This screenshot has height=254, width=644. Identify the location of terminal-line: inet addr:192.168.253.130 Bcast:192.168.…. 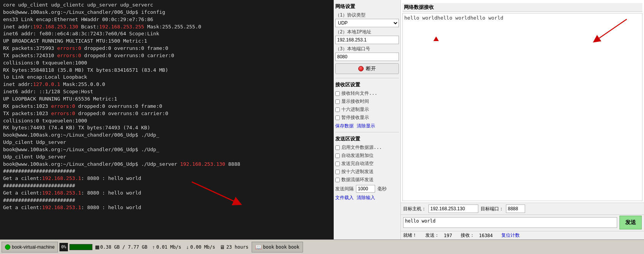
(167, 27).